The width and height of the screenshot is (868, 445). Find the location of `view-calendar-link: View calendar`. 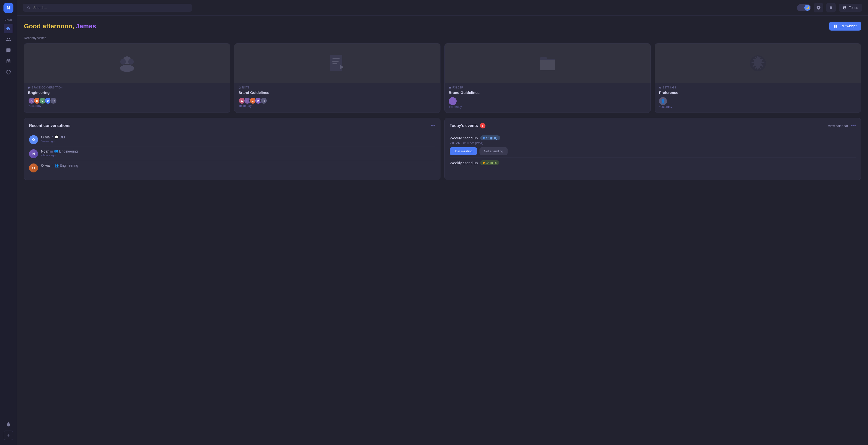

view-calendar-link: View calendar is located at coordinates (838, 126).